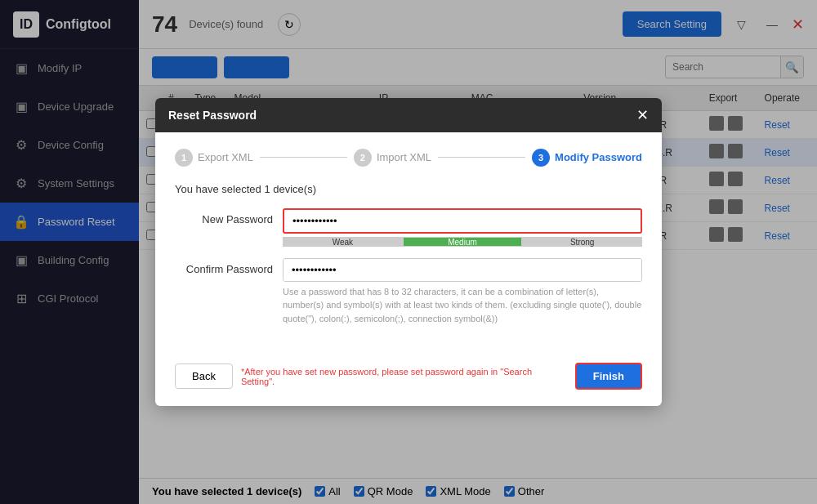 This screenshot has height=504, width=817. What do you see at coordinates (582, 242) in the screenshot?
I see `strength-strong: Strong` at bounding box center [582, 242].